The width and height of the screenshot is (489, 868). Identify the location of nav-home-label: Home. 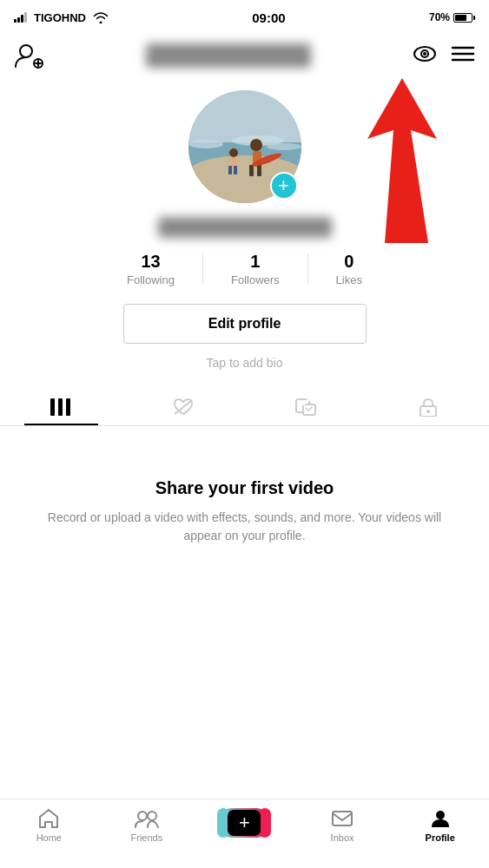
(49, 838).